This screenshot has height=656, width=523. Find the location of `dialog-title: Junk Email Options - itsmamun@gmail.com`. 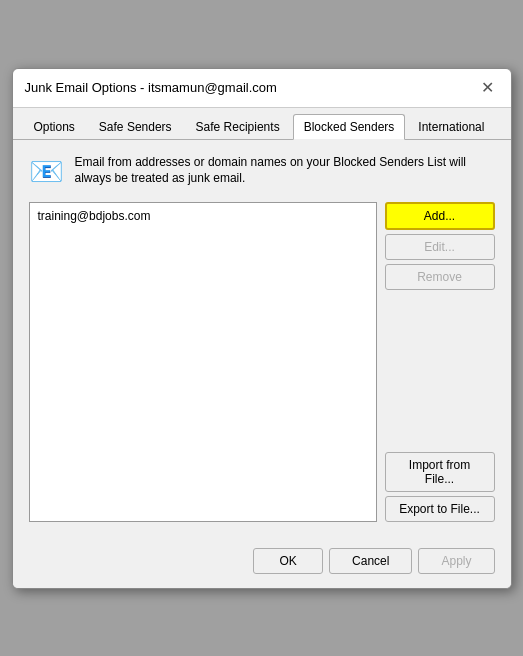

dialog-title: Junk Email Options - itsmamun@gmail.com is located at coordinates (151, 88).